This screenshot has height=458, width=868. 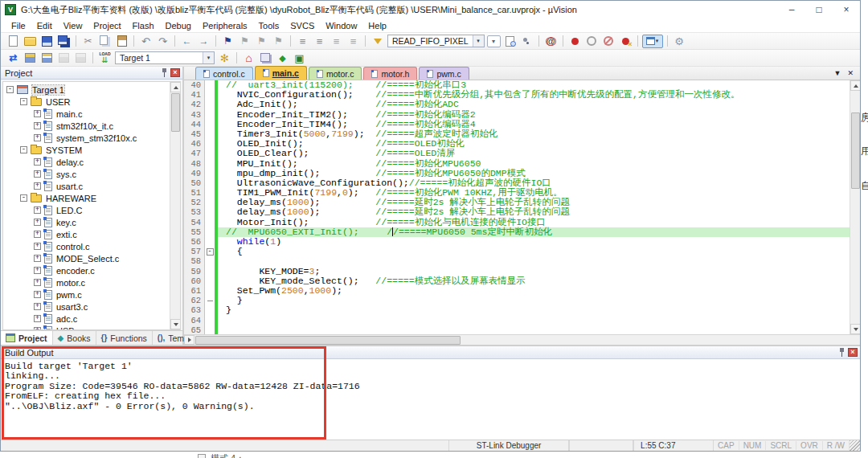 What do you see at coordinates (444, 73) in the screenshot?
I see `tab-pwm-c: pwm.c` at bounding box center [444, 73].